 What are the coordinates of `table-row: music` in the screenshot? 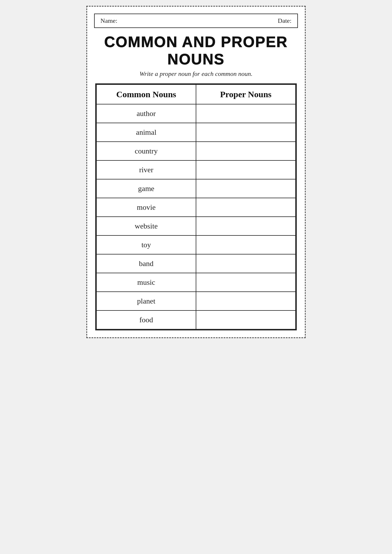 It's located at (196, 282).